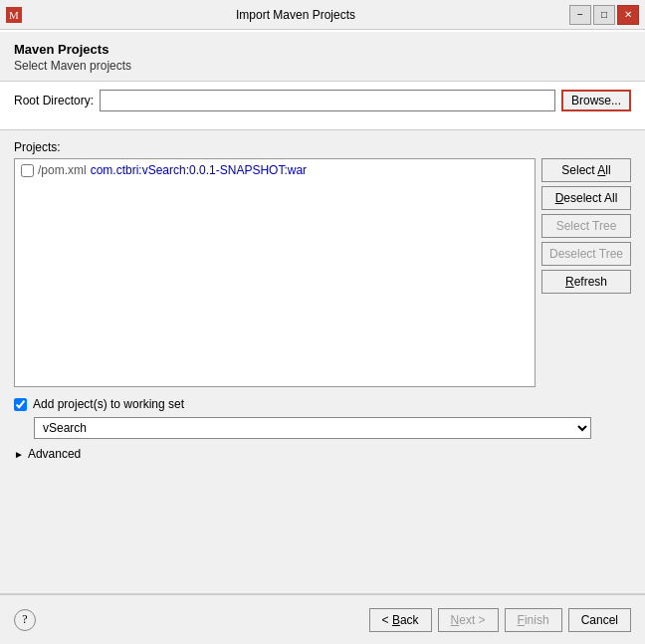 The height and width of the screenshot is (644, 645). What do you see at coordinates (327, 101) in the screenshot?
I see `root-dir-input` at bounding box center [327, 101].